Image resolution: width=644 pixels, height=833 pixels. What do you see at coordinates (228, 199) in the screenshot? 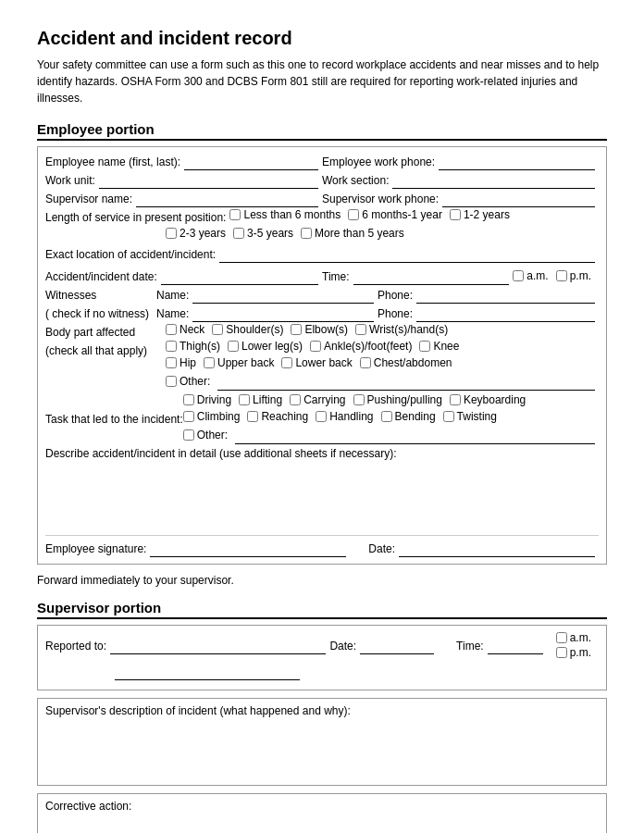
I see `supervisor-name-field` at bounding box center [228, 199].